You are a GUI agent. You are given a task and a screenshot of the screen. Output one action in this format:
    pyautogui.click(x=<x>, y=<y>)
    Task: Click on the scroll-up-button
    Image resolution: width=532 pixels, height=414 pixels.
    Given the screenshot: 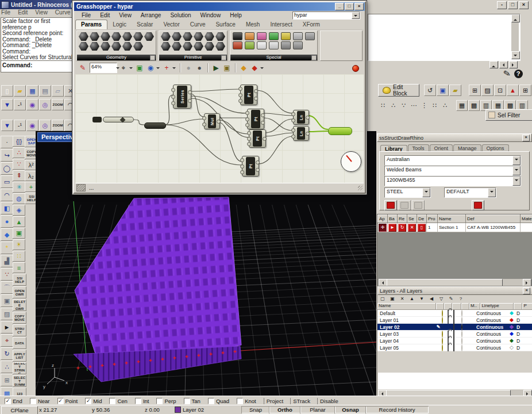 What is the action you would take?
    pyautogui.click(x=516, y=18)
    